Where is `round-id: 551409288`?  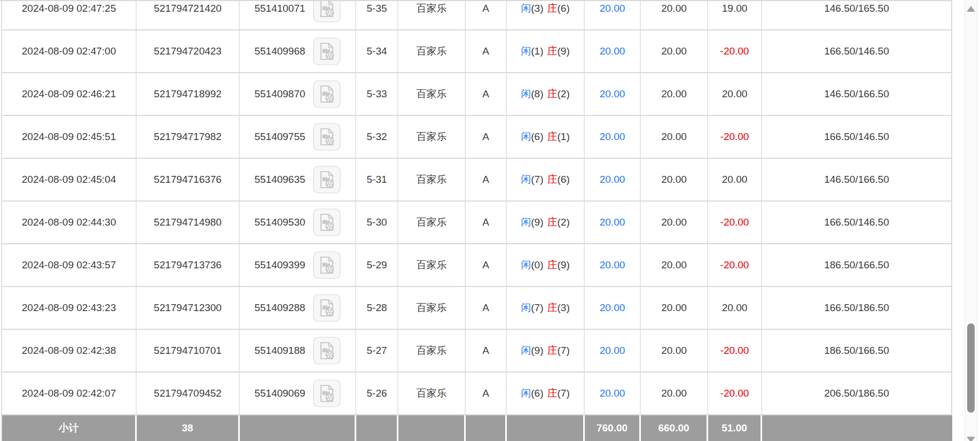
round-id: 551409288 is located at coordinates (280, 308).